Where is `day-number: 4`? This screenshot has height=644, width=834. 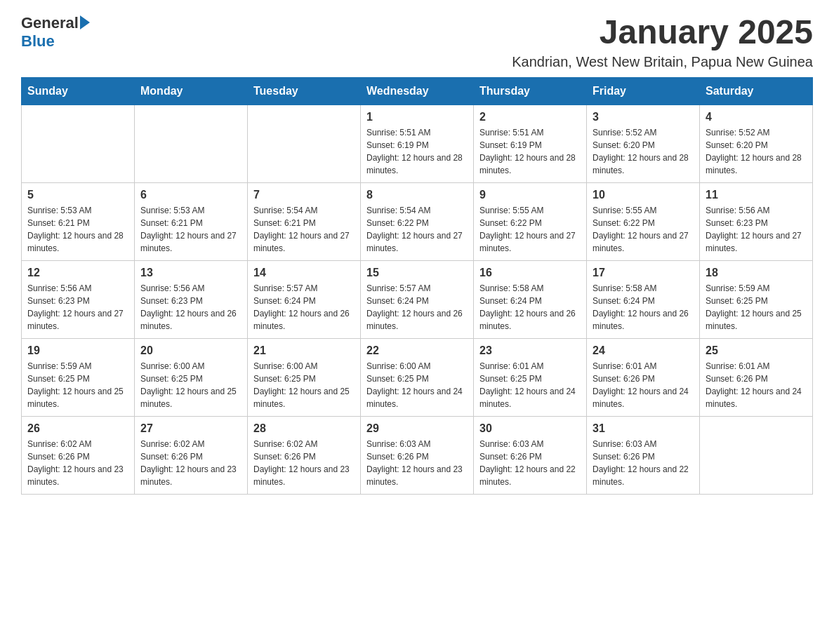 day-number: 4 is located at coordinates (756, 117).